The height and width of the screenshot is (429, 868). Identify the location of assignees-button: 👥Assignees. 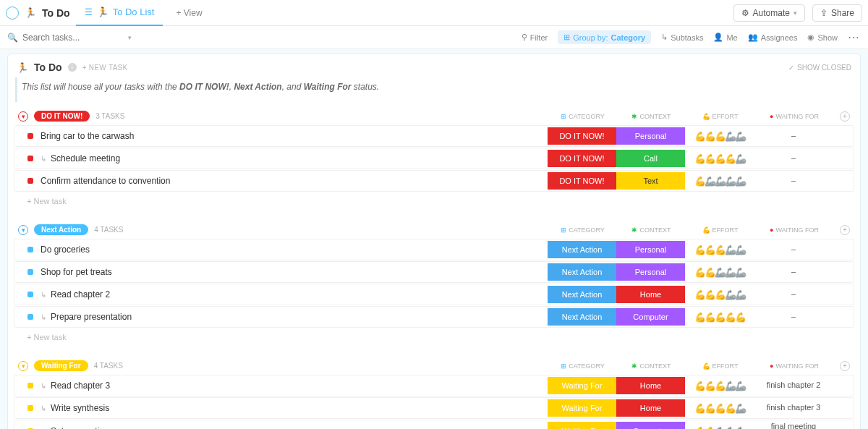
(773, 38).